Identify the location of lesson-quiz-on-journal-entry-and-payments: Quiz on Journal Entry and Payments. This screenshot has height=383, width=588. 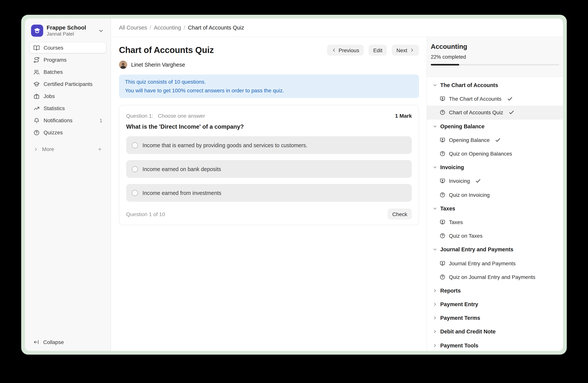
(495, 277).